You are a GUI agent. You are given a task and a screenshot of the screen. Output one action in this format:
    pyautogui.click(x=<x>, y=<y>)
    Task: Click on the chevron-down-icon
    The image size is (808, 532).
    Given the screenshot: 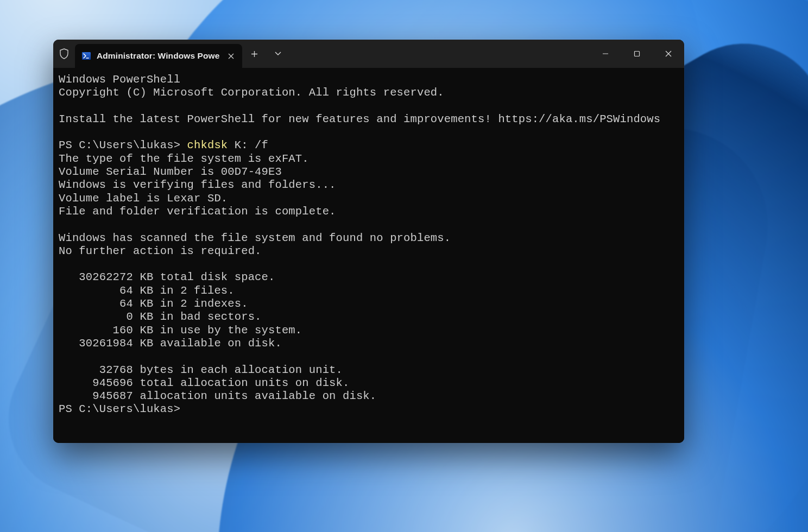 What is the action you would take?
    pyautogui.click(x=278, y=54)
    